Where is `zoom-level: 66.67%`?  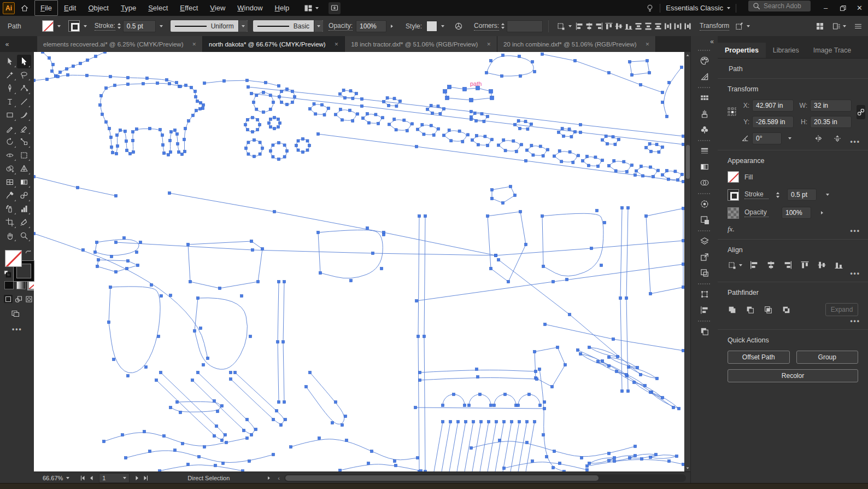 zoom-level: 66.67% is located at coordinates (52, 478).